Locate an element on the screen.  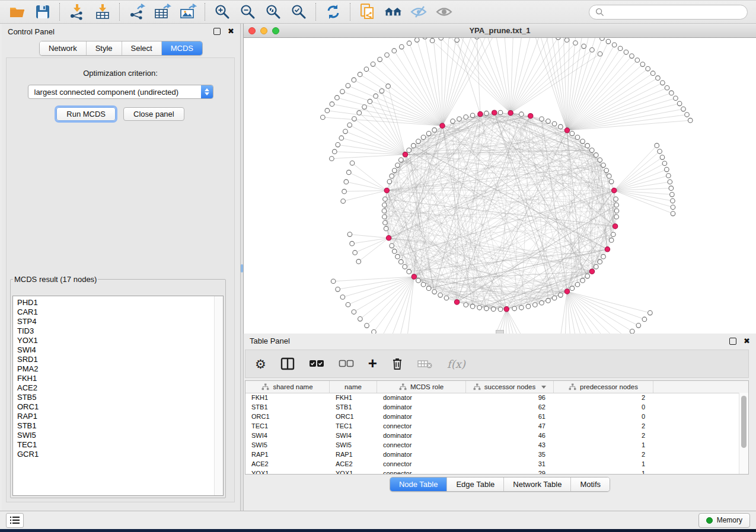
tab-select: Select is located at coordinates (142, 49).